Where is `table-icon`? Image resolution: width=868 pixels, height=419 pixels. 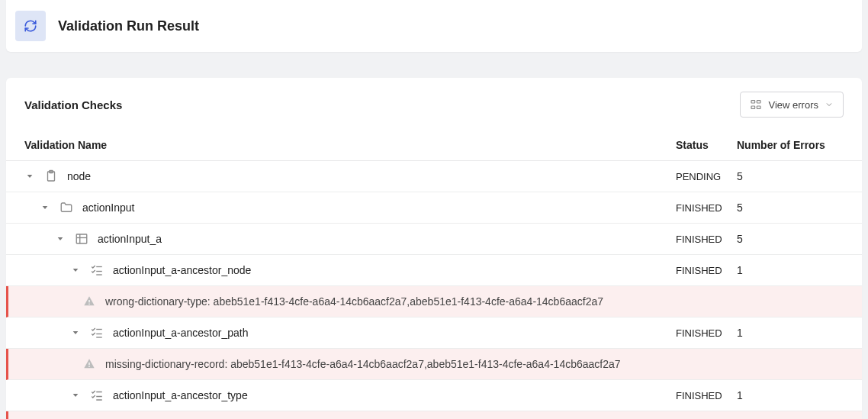
table-icon is located at coordinates (82, 239).